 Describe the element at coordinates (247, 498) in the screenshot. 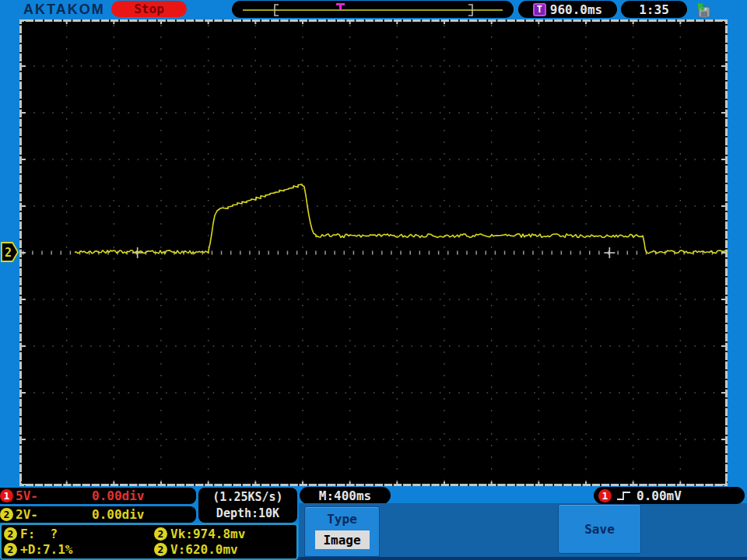

I see `sample-rate: (1.25KS/s)` at that location.